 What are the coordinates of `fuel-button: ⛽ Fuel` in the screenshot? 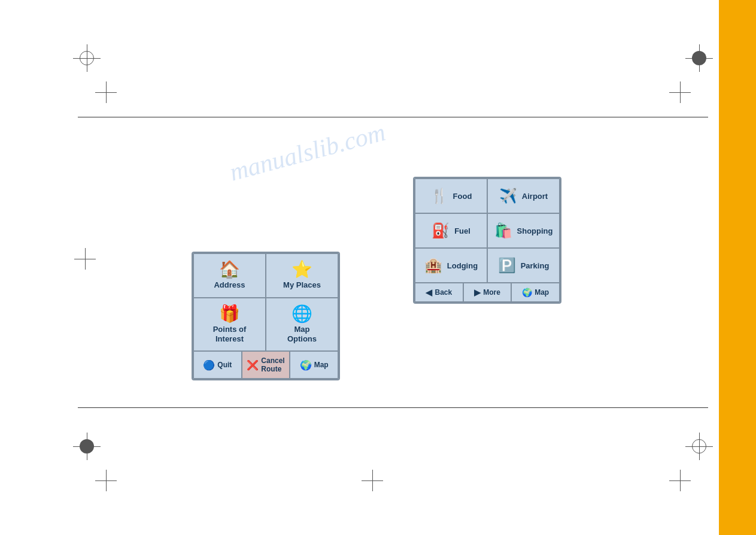 It's located at (451, 231).